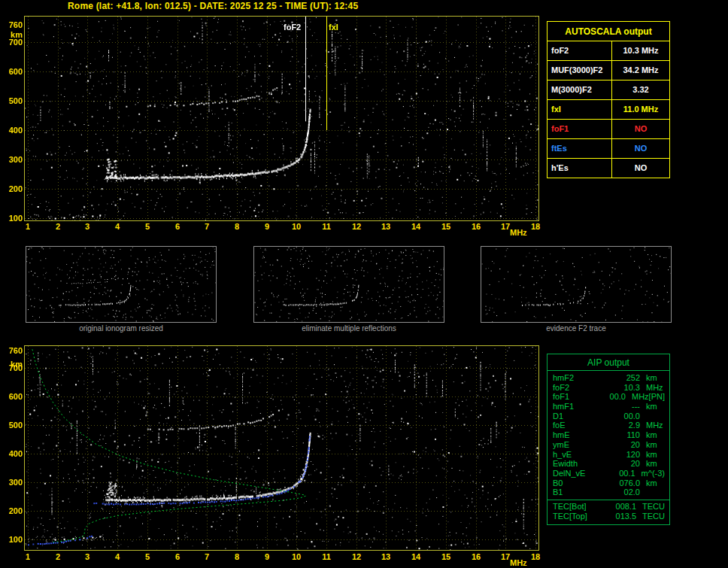 The image size is (728, 568). What do you see at coordinates (620, 388) in the screenshot?
I see `aip-param-value: 10.3` at bounding box center [620, 388].